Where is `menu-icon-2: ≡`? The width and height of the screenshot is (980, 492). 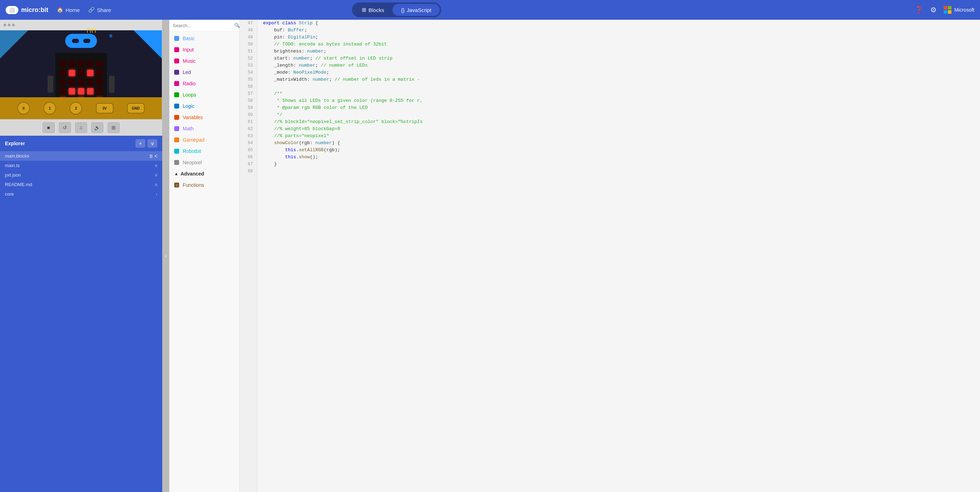
menu-icon-2: ≡ is located at coordinates (156, 175).